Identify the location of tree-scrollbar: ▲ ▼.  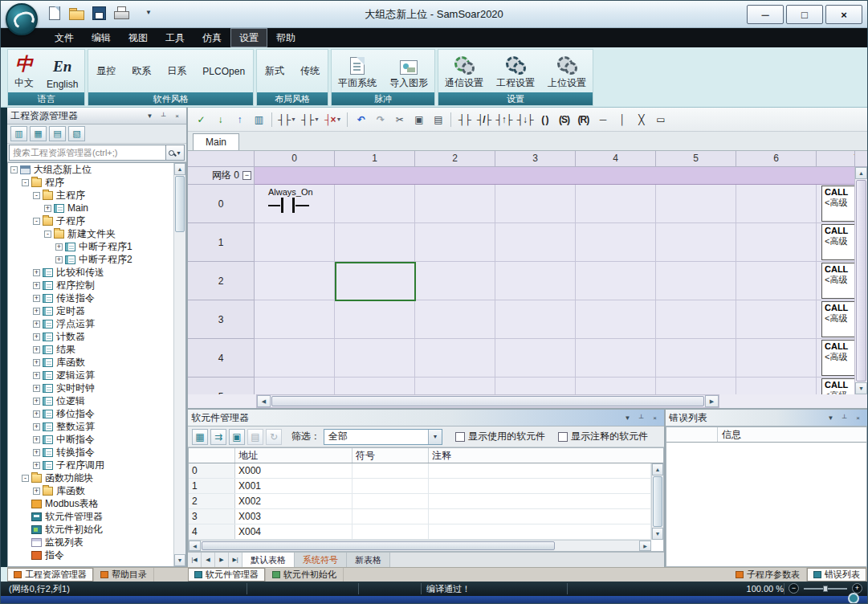
(180, 365).